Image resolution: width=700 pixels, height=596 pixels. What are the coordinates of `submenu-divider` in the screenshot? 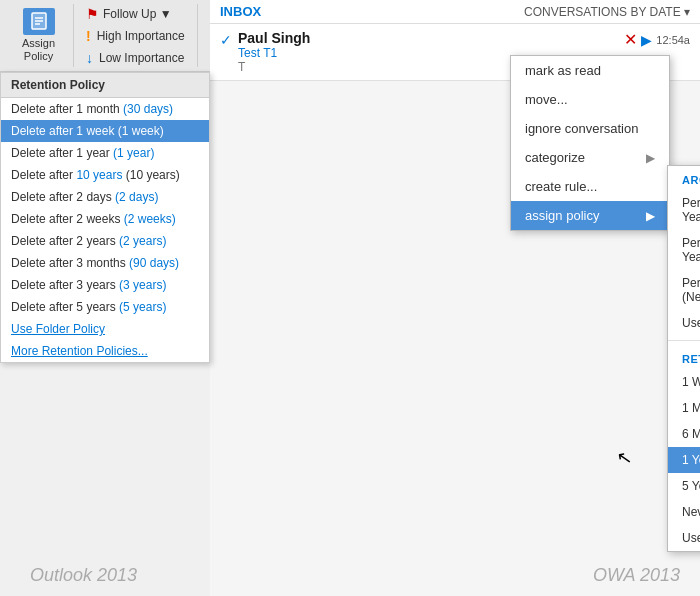 It's located at (684, 340).